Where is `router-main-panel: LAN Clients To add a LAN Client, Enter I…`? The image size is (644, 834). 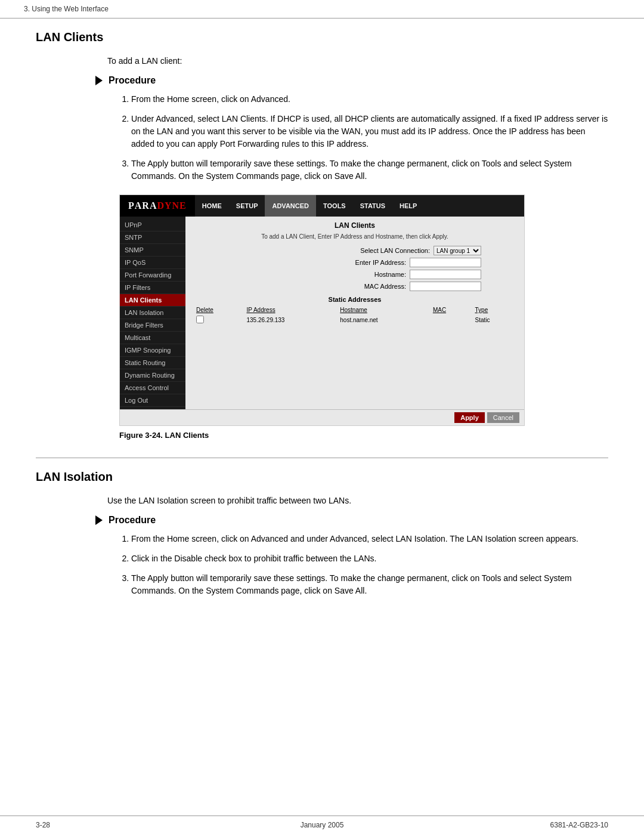 router-main-panel: LAN Clients To add a LAN Client, Enter I… is located at coordinates (355, 313).